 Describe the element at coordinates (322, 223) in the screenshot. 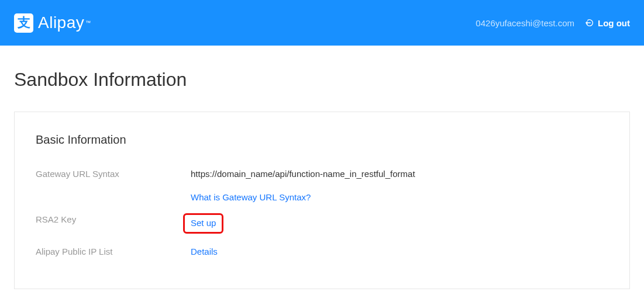

I see `field-row-rsa2: RSA2 Key Set up` at that location.